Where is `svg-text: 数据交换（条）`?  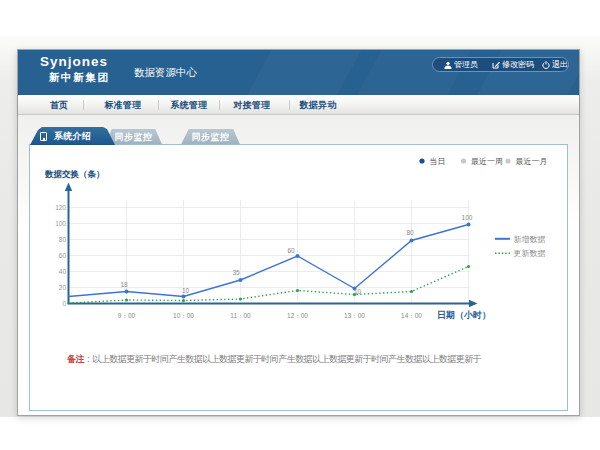
svg-text: 数据交换（条） is located at coordinates (74, 174).